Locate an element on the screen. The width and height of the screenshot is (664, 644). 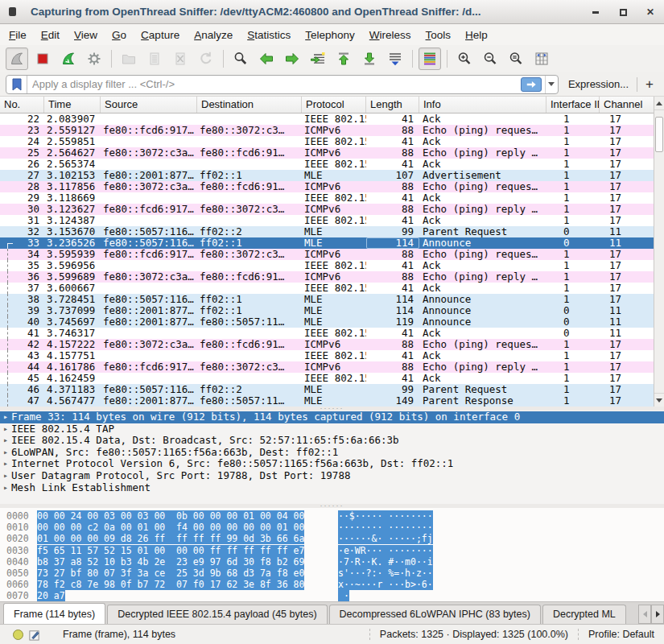
packet-row-38: 383.728451fe80::5057:116…ff02::1MLE114An… is located at coordinates (332, 299).